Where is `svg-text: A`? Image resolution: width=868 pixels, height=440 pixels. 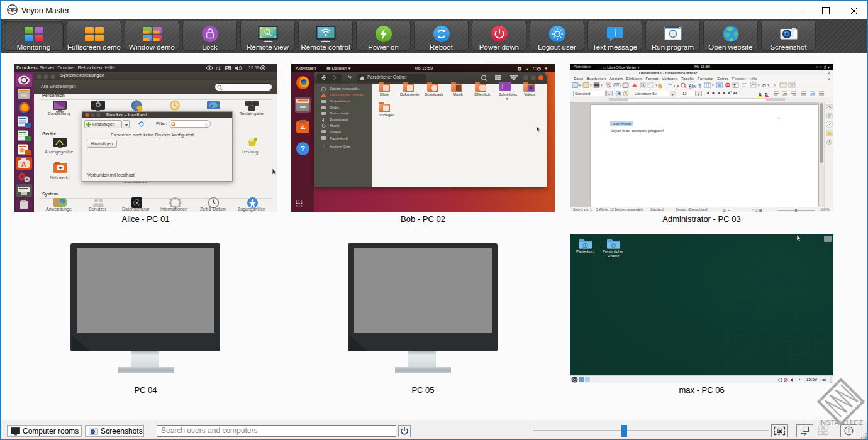
svg-text: A is located at coordinates (24, 165).